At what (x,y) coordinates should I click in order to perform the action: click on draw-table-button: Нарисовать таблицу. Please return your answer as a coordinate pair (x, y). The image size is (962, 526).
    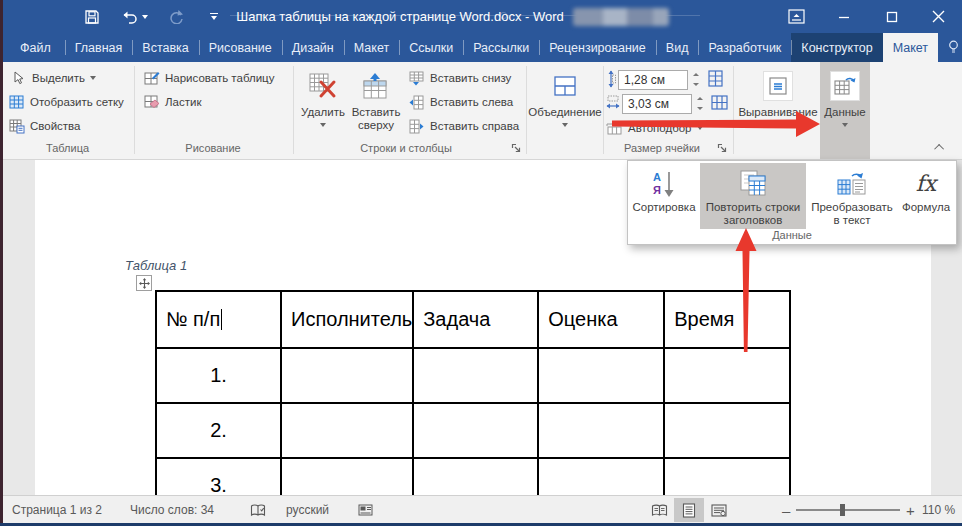
    Looking at the image, I should click on (208, 78).